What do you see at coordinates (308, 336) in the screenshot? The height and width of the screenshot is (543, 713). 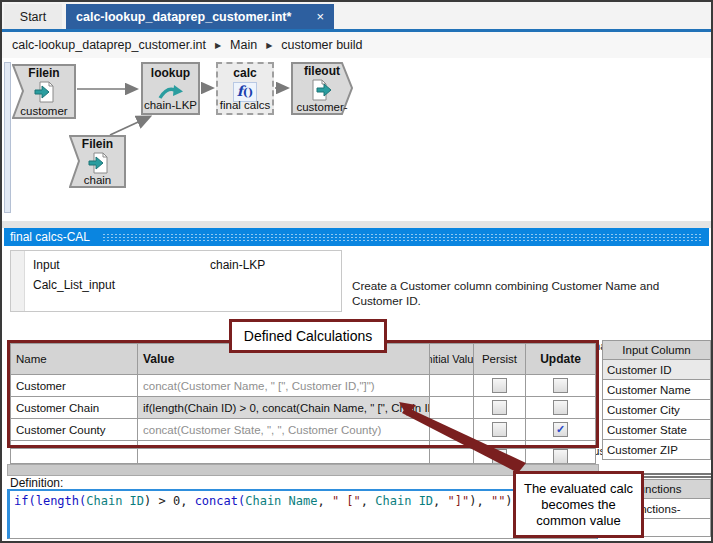 I see `callout-text: Defined Calculations` at bounding box center [308, 336].